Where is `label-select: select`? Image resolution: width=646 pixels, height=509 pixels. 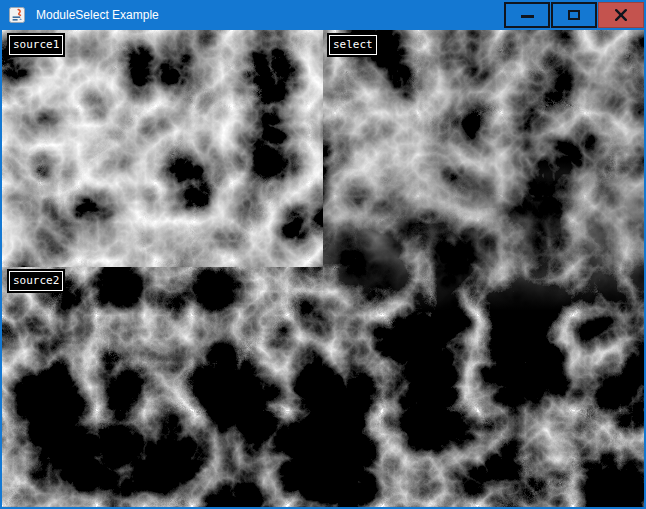 label-select: select is located at coordinates (353, 45).